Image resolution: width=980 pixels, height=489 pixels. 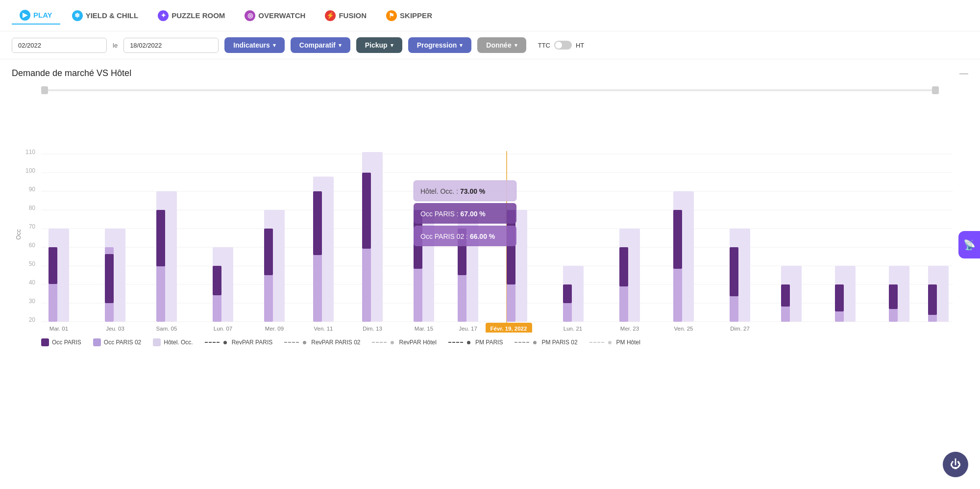 What do you see at coordinates (255, 45) in the screenshot?
I see `indicateurs-button: Indicateurs ▾` at bounding box center [255, 45].